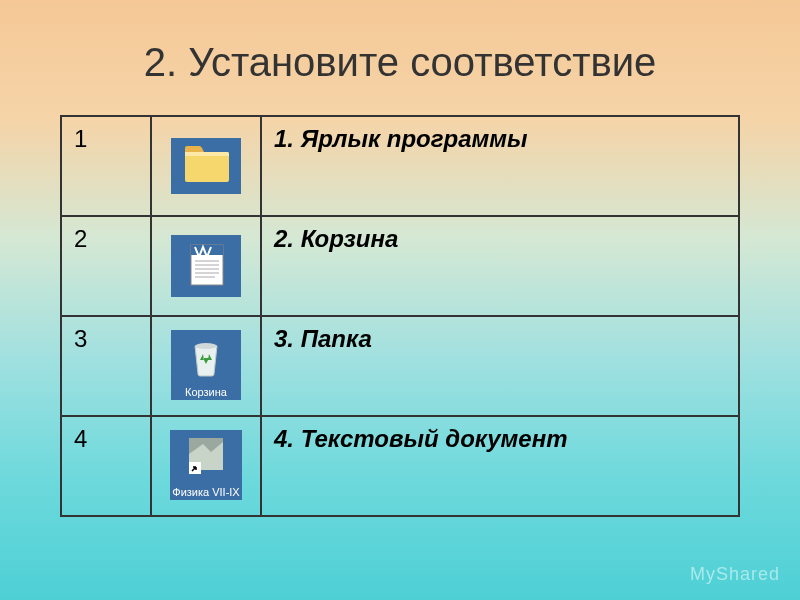  Describe the element at coordinates (500, 466) in the screenshot. I see `row-description: 4. Текстовый документ` at that location.